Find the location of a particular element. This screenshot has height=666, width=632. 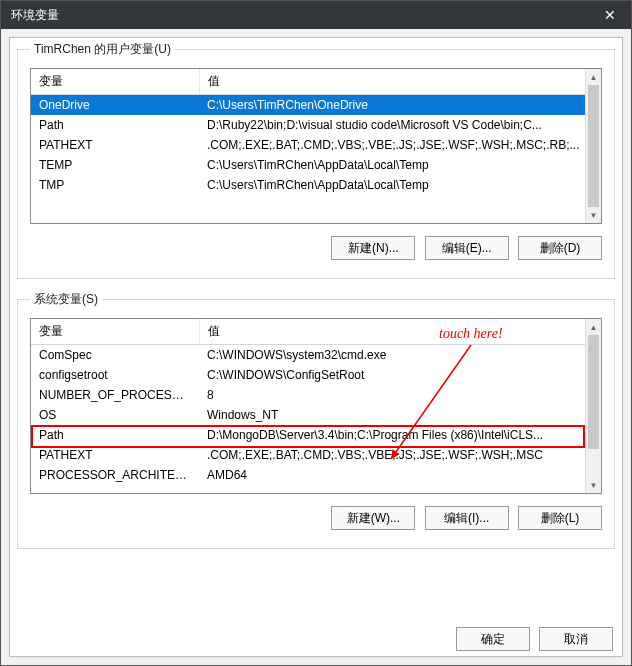

cell-variable: NUMBER_OF_PROCESSORS is located at coordinates (115, 395).